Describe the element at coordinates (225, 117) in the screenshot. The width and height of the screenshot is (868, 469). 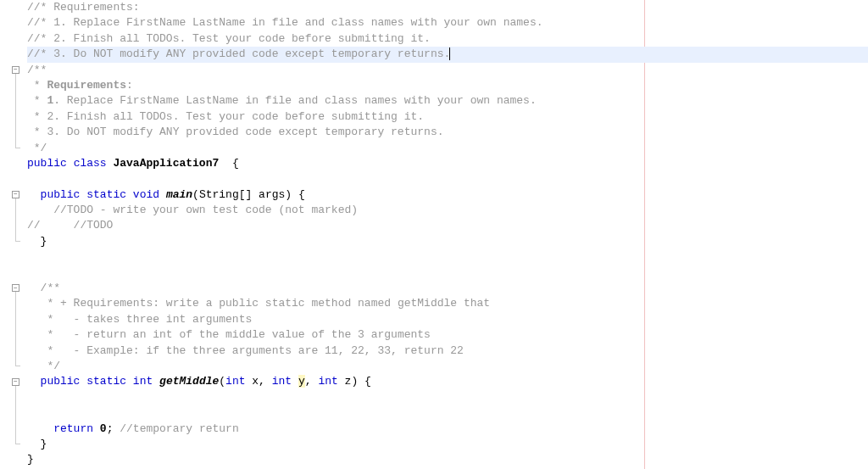
I see `code-token: * 2. Finish all TODOs. Test your code be…` at that location.